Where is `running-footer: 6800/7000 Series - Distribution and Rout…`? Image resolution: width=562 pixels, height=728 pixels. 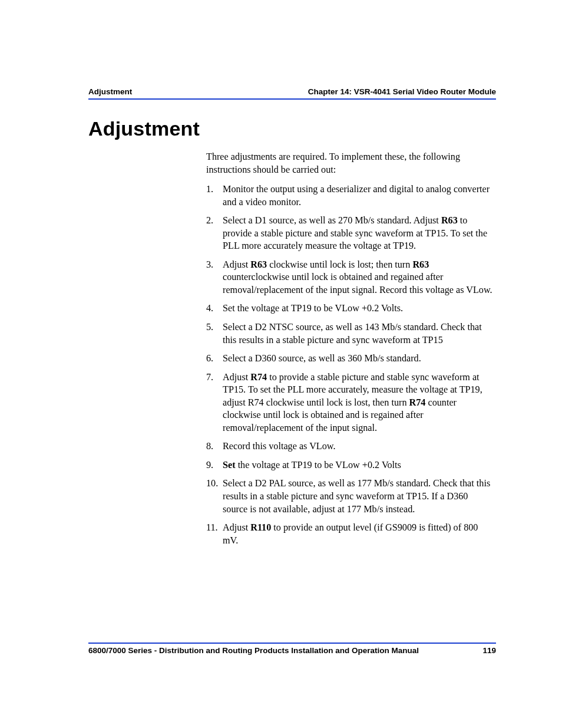
running-footer: 6800/7000 Series - Distribution and Rout… is located at coordinates (292, 648).